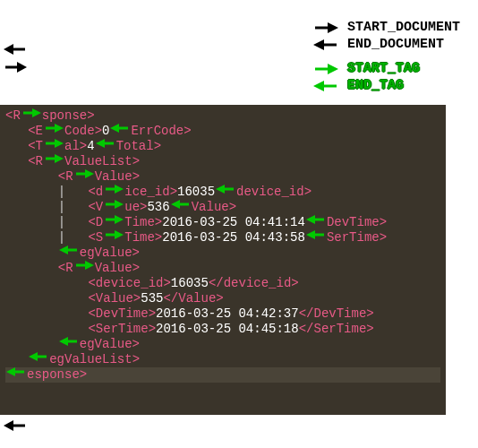 The image size is (478, 448). What do you see at coordinates (223, 116) in the screenshot?
I see `code-line: <Rsponse>` at bounding box center [223, 116].